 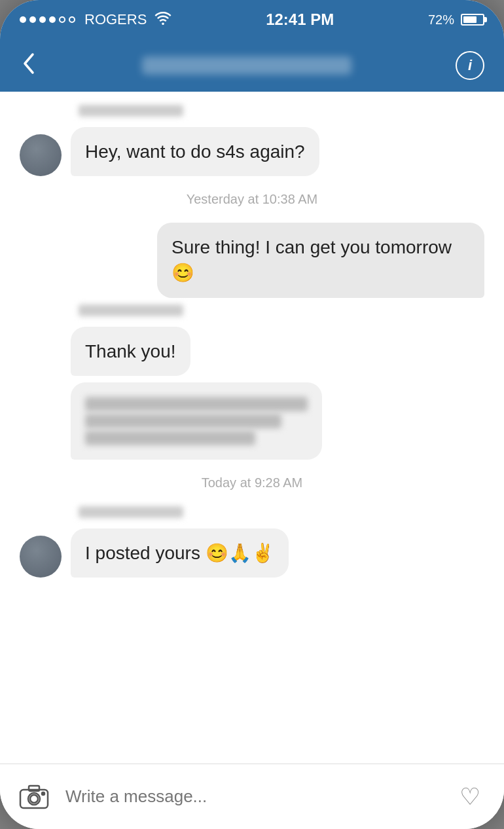 What do you see at coordinates (300, 20) in the screenshot?
I see `status-time: 12:41 PM` at bounding box center [300, 20].